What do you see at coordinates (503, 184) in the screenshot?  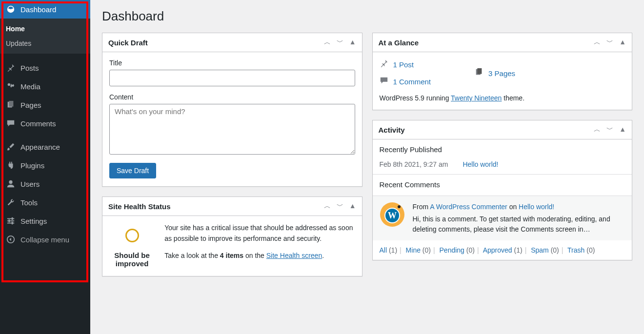 I see `recent-comments-heading: Recent Comments` at bounding box center [503, 184].